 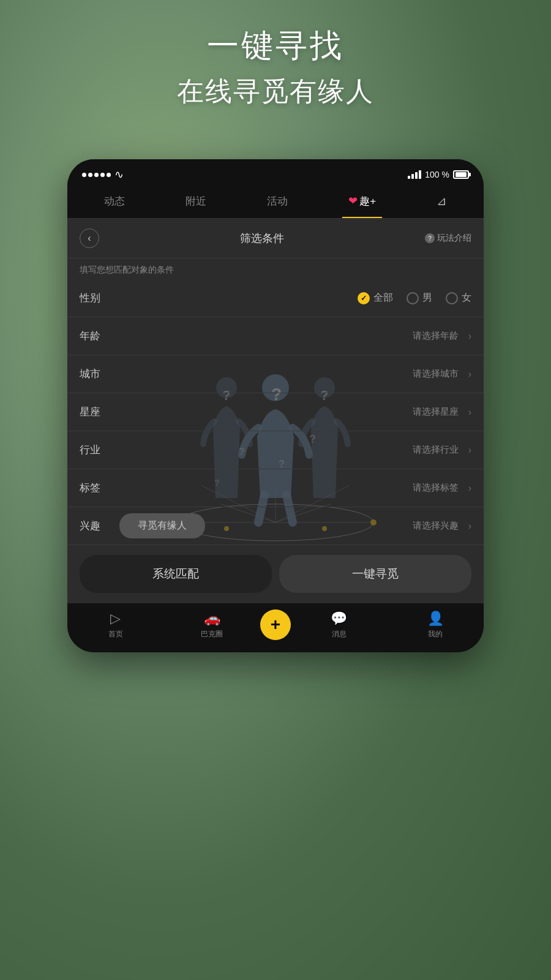 What do you see at coordinates (339, 625) in the screenshot?
I see `nav-messages: 💬 消息` at bounding box center [339, 625].